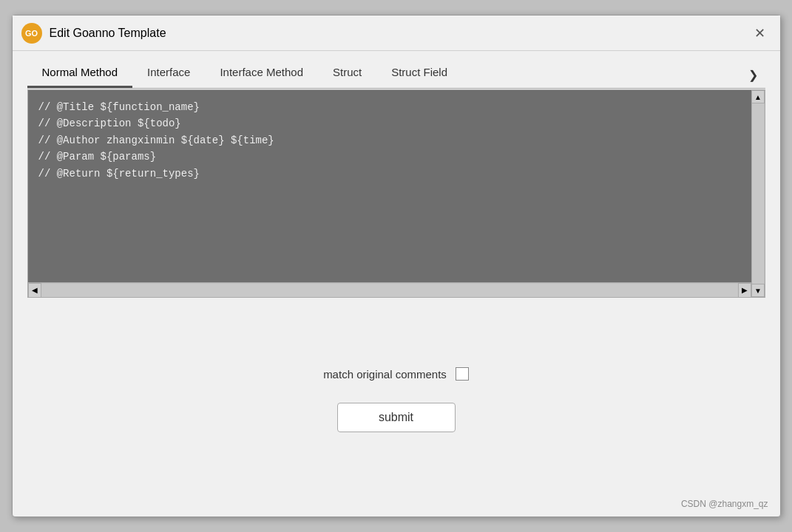 The width and height of the screenshot is (792, 532). I want to click on match-checkbox, so click(462, 374).